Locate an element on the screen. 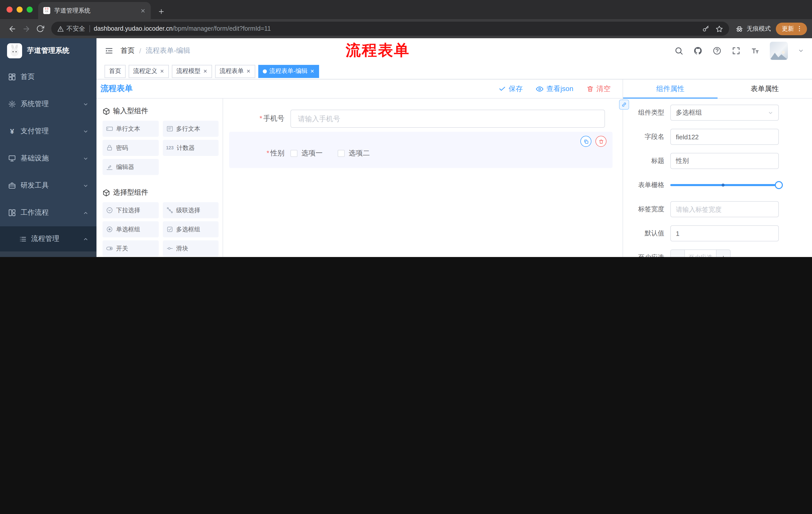 The height and width of the screenshot is (514, 812). minimize-window-button is located at coordinates (20, 9).